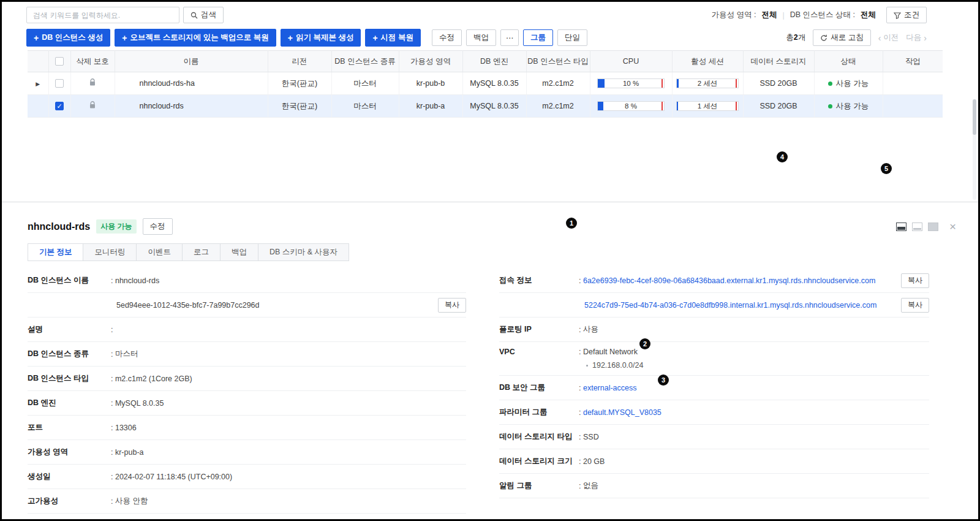 Image resolution: width=980 pixels, height=521 pixels. Describe the element at coordinates (365, 83) in the screenshot. I see `instance-kind: 마스터` at that location.